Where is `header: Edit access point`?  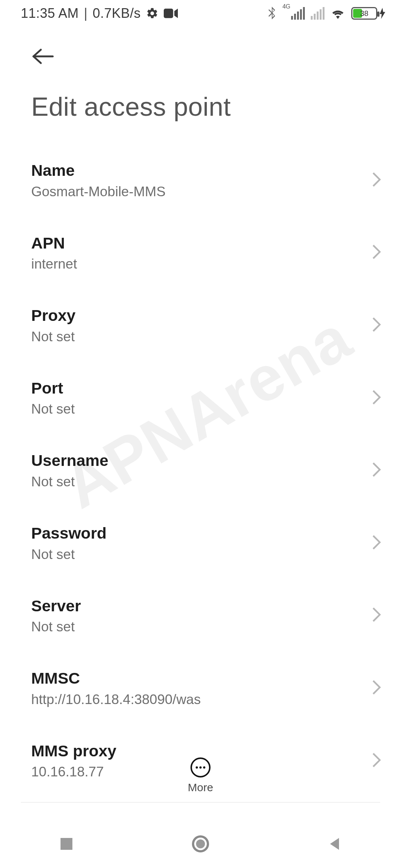
header: Edit access point is located at coordinates (200, 74).